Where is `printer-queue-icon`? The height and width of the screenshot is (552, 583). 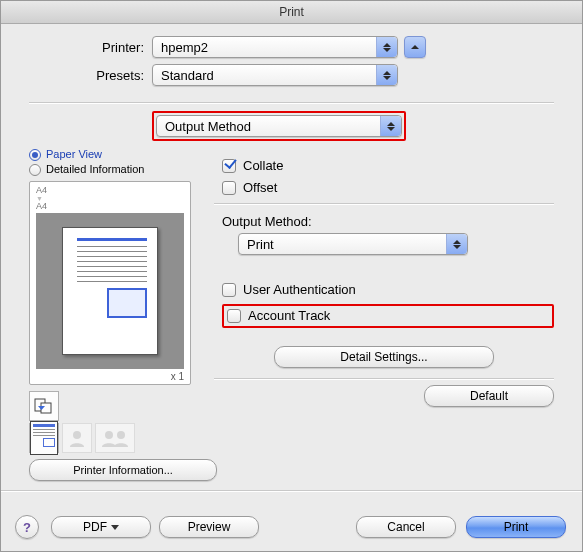 printer-queue-icon is located at coordinates (44, 406).